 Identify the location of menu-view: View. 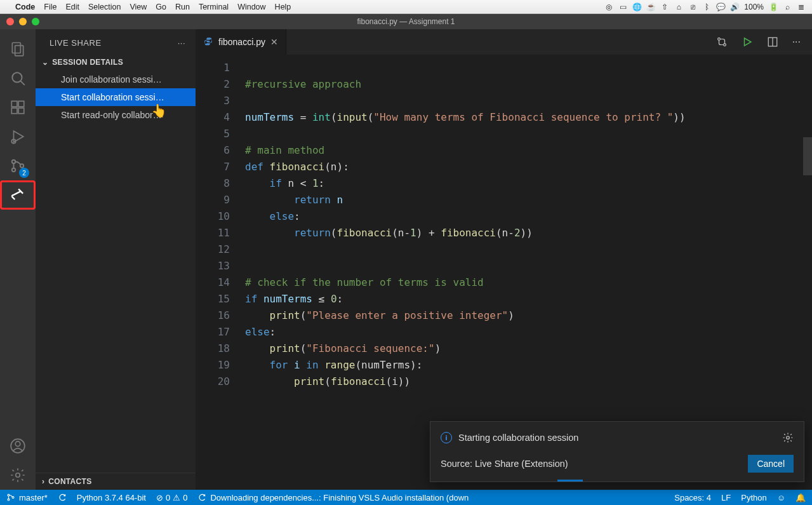
(138, 7).